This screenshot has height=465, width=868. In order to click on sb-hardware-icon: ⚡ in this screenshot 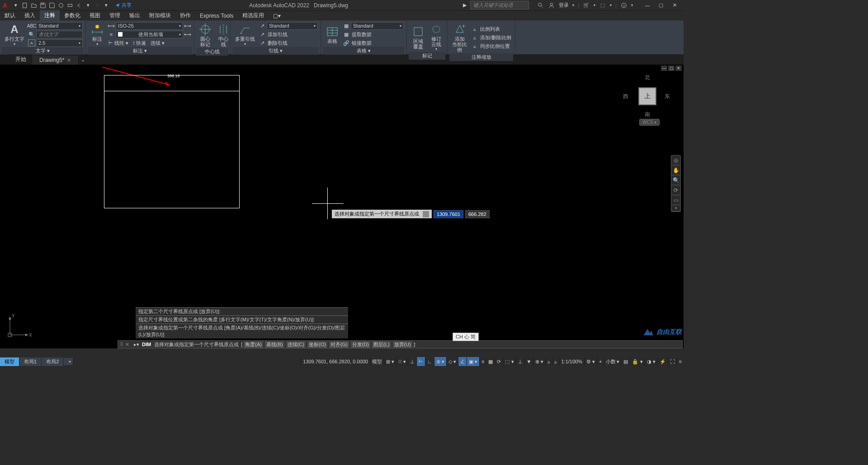, I will do `click(663, 362)`.